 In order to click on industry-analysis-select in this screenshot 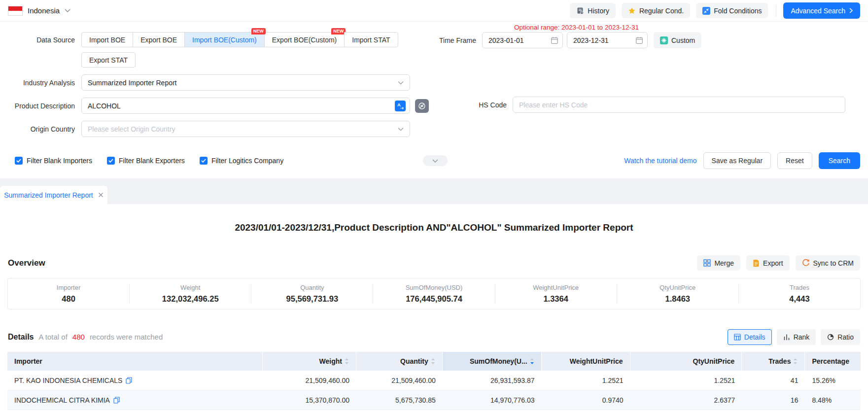, I will do `click(245, 83)`.